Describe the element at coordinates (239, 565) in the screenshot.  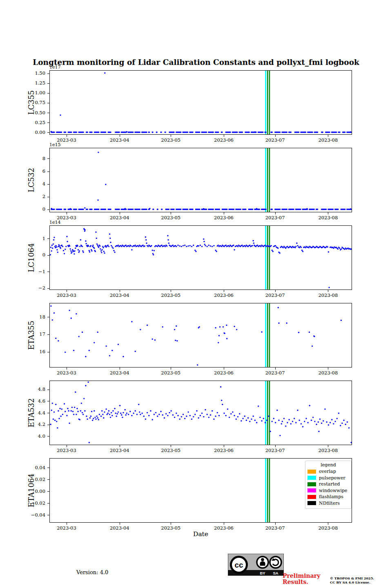
I see `cc-logo-icon: cc` at that location.